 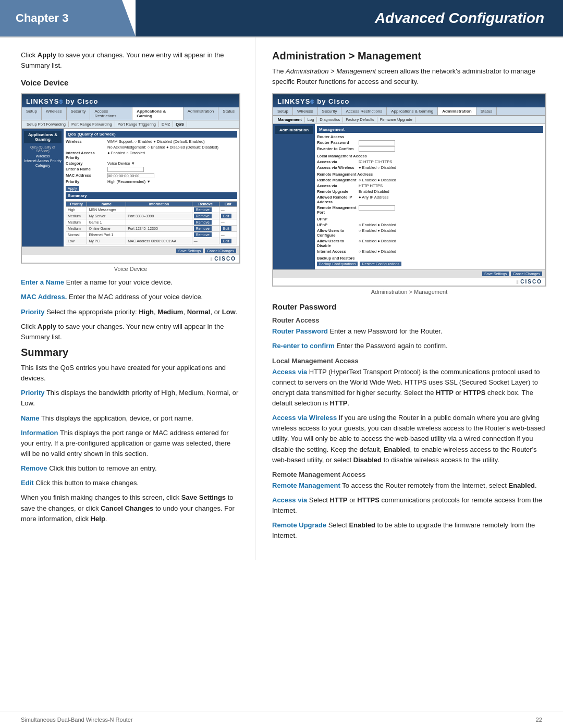 What do you see at coordinates (409, 190) in the screenshot?
I see `linksys-ui-right: LINKSYS® by Cisco Setup Wireless Securit…` at bounding box center [409, 190].